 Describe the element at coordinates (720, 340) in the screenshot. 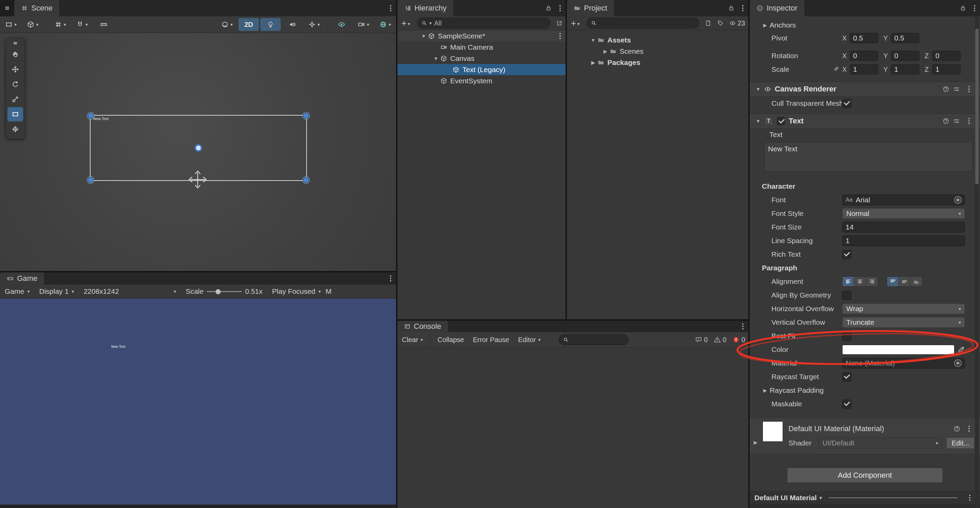

I see `warning-count-toggle: 0` at that location.